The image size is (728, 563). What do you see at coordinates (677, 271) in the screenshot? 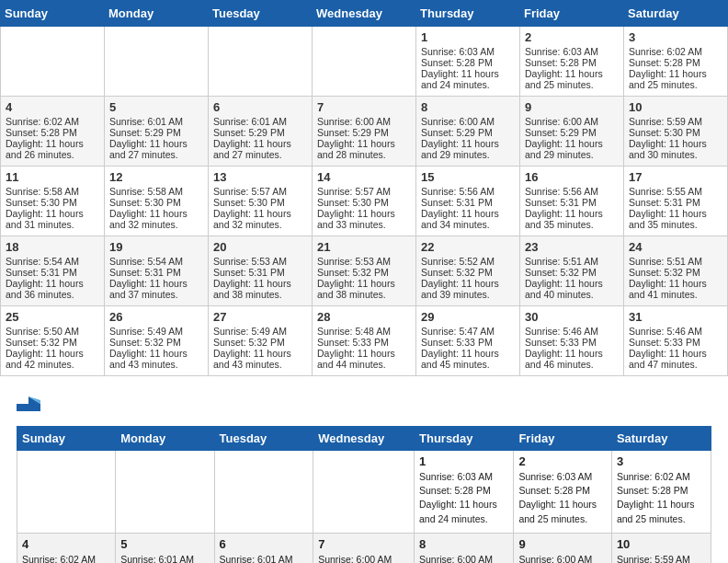
I see `calendar-cell: 24Sunrise: 5:51 AMSunset: 5:32 PMDayligh…` at bounding box center [677, 271].